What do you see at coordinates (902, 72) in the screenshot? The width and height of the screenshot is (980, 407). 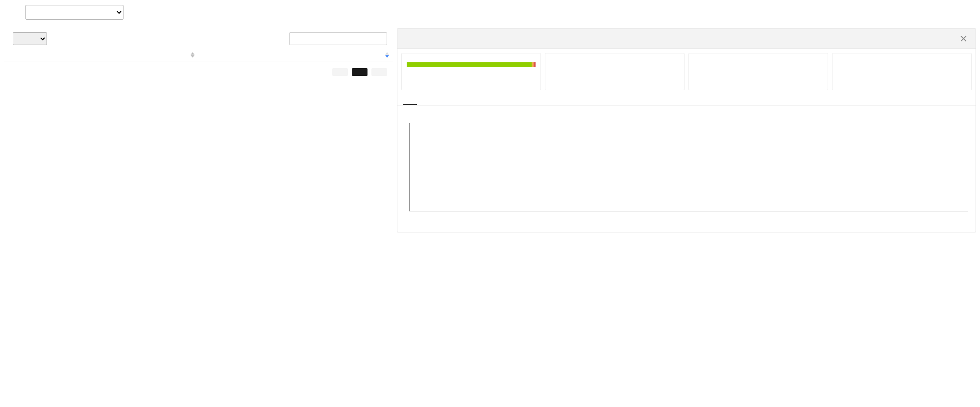 I see `page-views-card` at bounding box center [902, 72].